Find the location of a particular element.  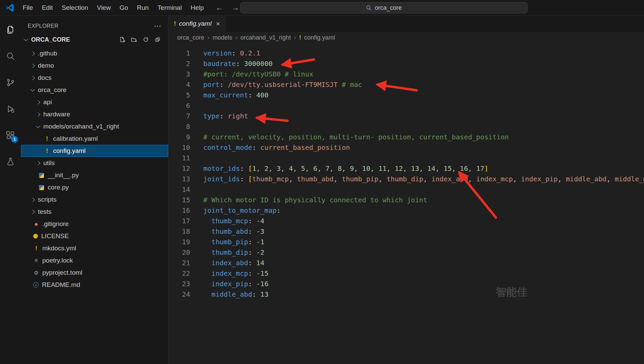

run-debug-activity-icon is located at coordinates (10, 109).